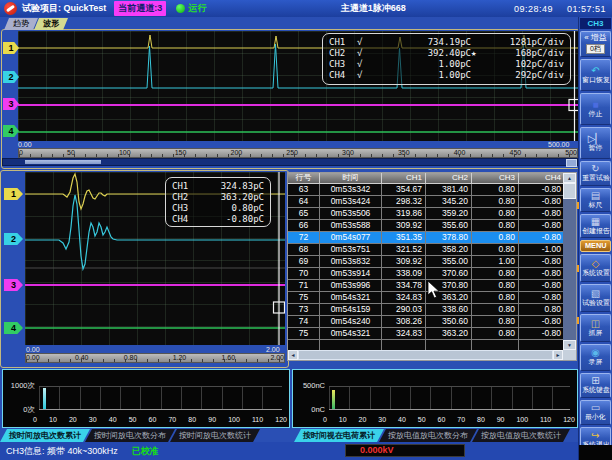 The width and height of the screenshot is (612, 460). What do you see at coordinates (558, 355) in the screenshot?
I see `scroll-right-icon: ►` at bounding box center [558, 355].